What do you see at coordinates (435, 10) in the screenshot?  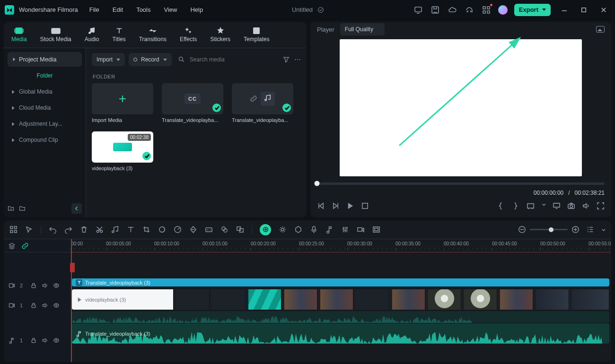 I see `save-icon` at bounding box center [435, 10].